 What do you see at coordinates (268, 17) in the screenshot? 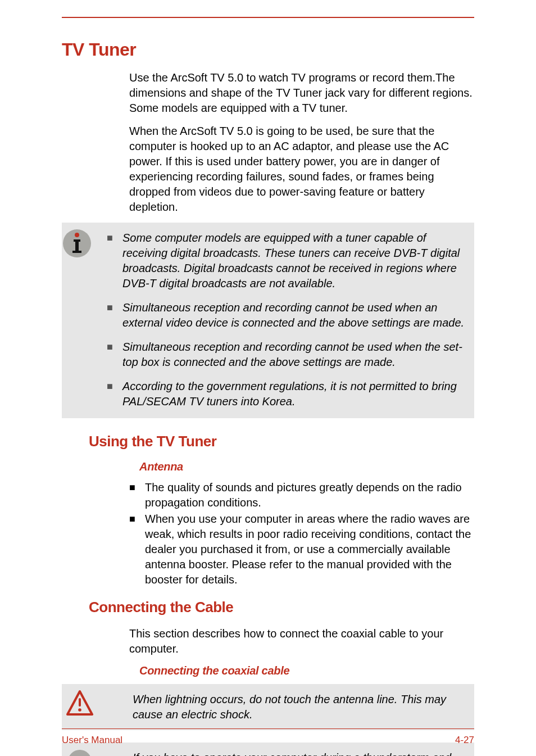
I see `top-rule` at bounding box center [268, 17].